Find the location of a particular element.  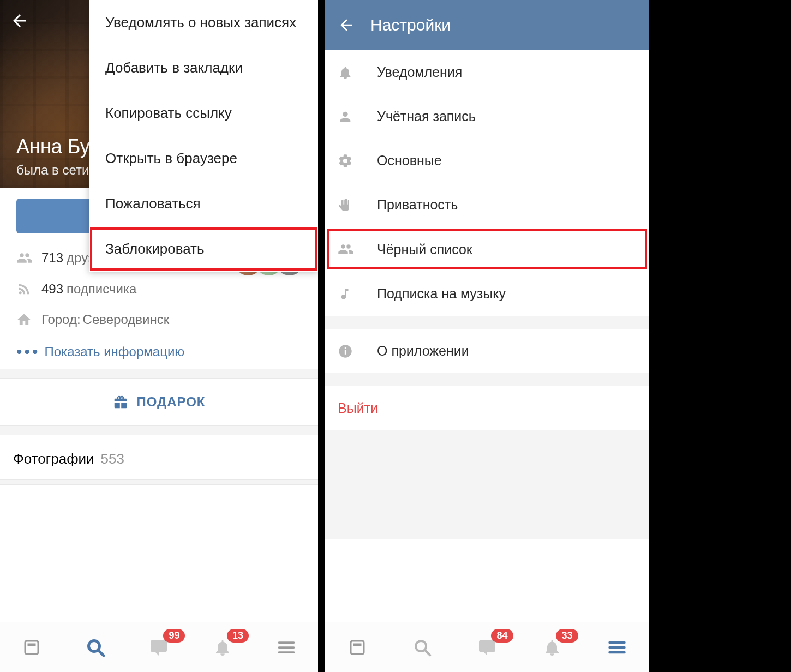

appbar: Настройки is located at coordinates (487, 25).